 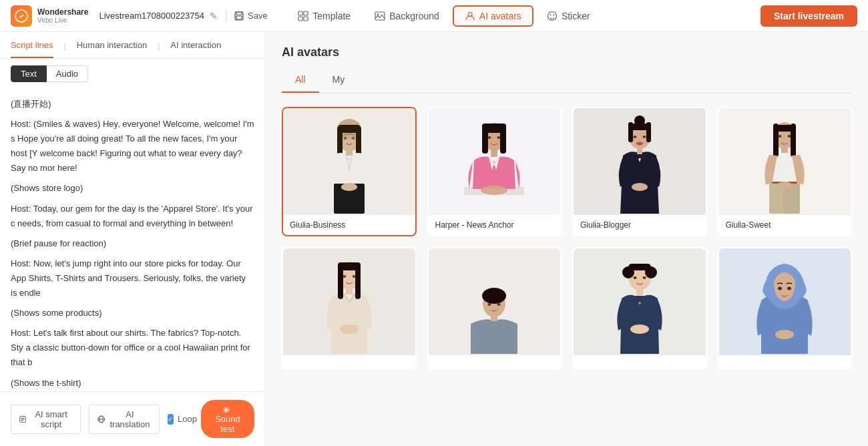 I want to click on tab-text-button: Text, so click(x=29, y=73).